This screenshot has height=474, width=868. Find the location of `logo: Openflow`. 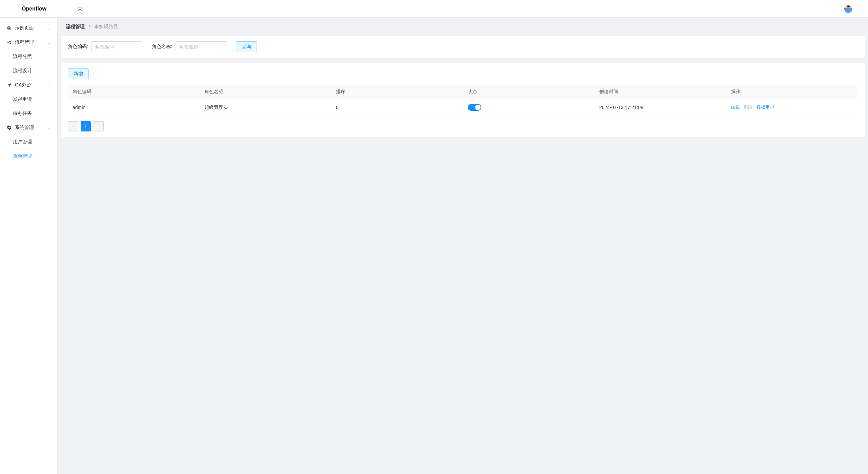

logo: Openflow is located at coordinates (27, 9).